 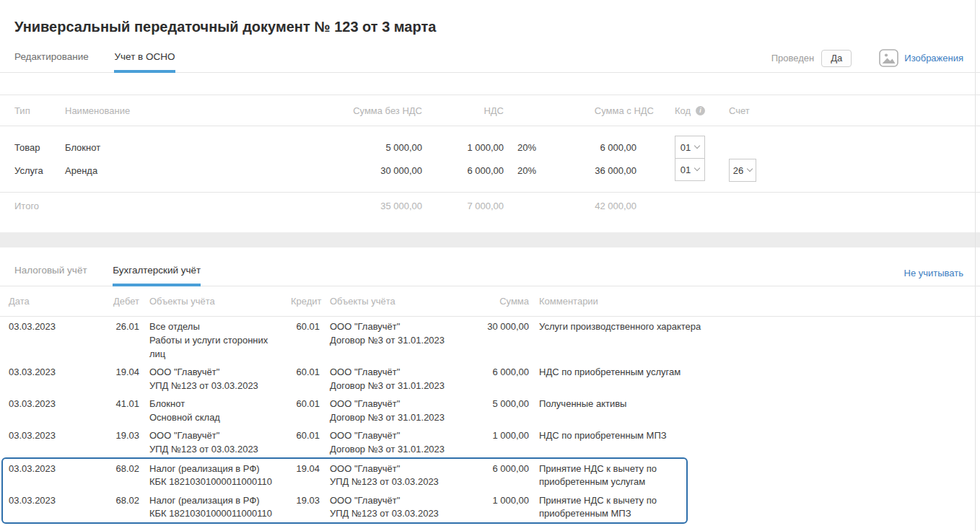 I want to click on col-code: Код, so click(x=683, y=111).